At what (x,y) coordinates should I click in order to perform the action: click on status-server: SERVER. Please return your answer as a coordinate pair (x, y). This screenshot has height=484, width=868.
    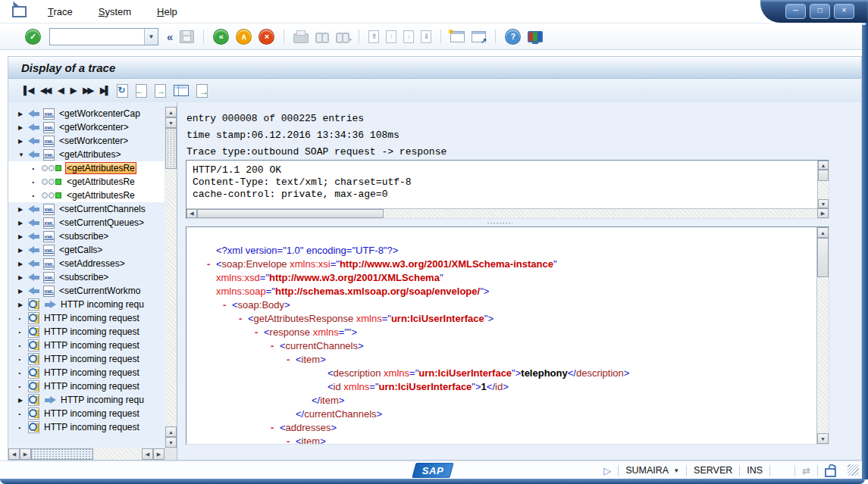
    Looking at the image, I should click on (713, 470).